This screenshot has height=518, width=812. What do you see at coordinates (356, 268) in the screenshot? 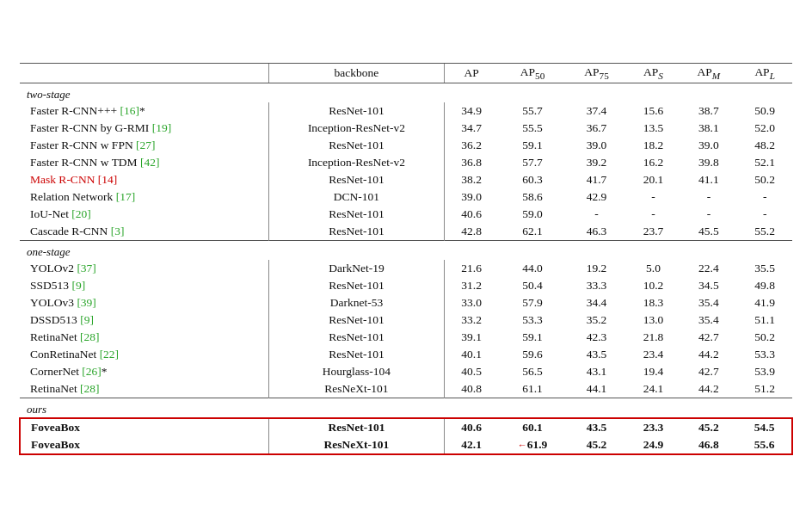
I see `cell-backbone: DarkNet-19` at bounding box center [356, 268].